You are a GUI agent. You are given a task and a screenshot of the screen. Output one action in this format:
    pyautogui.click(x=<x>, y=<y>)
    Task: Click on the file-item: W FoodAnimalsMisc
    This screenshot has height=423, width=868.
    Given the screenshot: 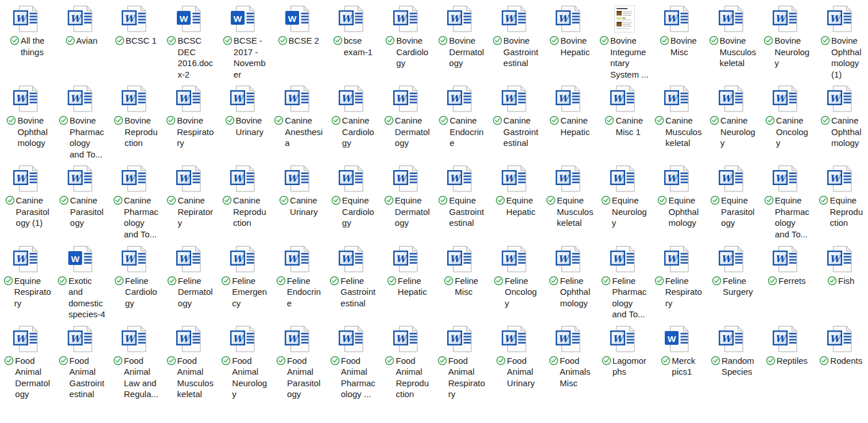 What is the action you would take?
    pyautogui.click(x=569, y=366)
    